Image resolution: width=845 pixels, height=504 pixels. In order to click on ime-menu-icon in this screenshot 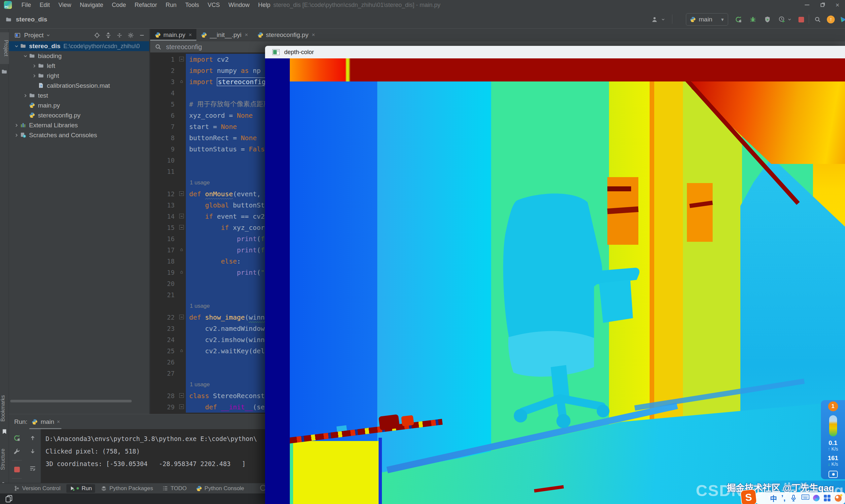, I will do `click(827, 498)`.